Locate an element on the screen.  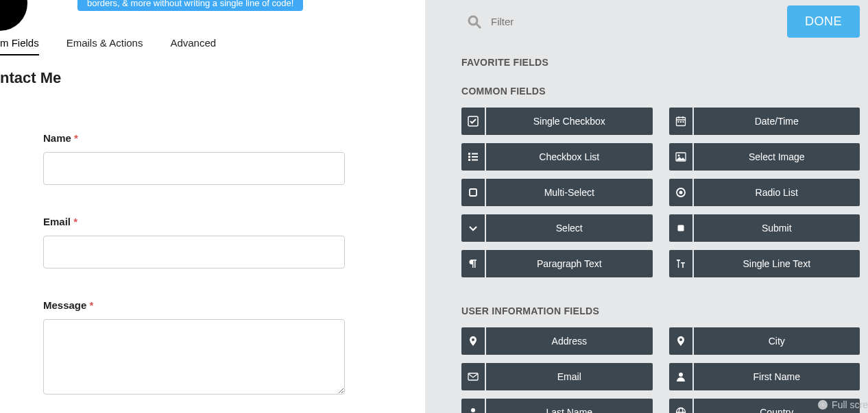
field-block-last-name: Last Name is located at coordinates (557, 405).